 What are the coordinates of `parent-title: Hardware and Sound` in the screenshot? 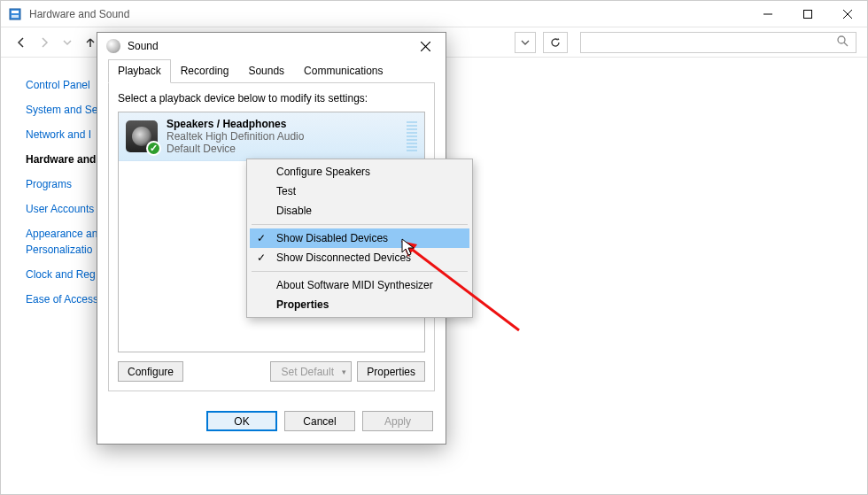 It's located at (80, 14).